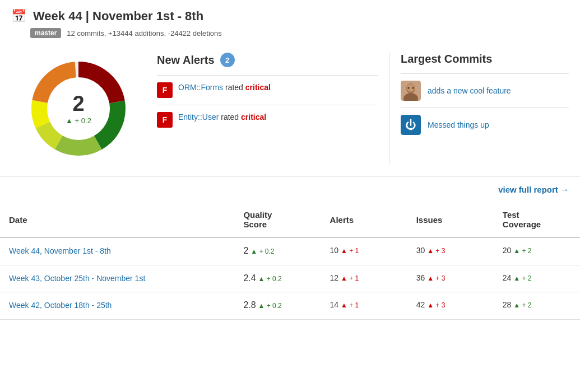  Describe the element at coordinates (19, 16) in the screenshot. I see `calendar-icon: 📅` at that location.